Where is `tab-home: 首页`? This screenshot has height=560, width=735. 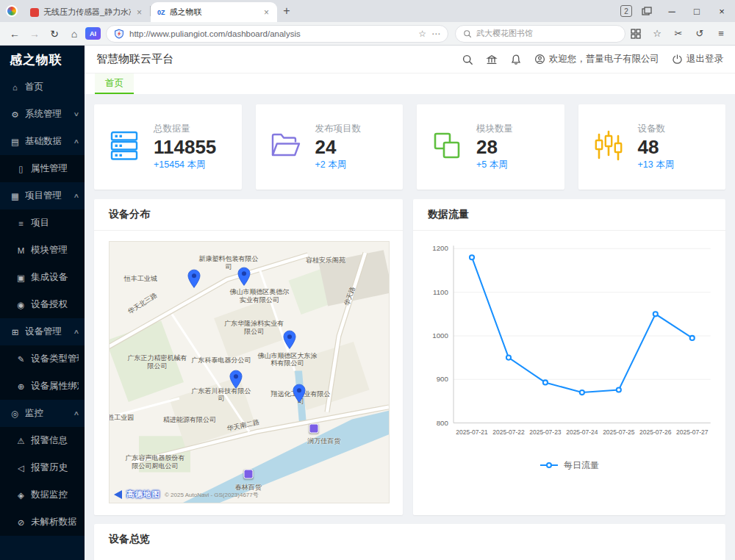
tab-home: 首页 is located at coordinates (115, 84).